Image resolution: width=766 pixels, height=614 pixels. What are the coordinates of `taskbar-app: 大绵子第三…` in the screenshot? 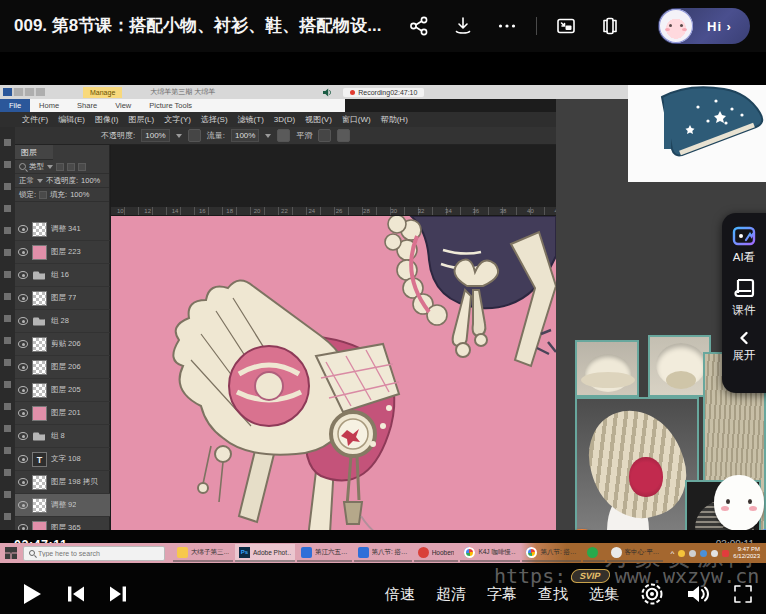 It's located at (203, 553).